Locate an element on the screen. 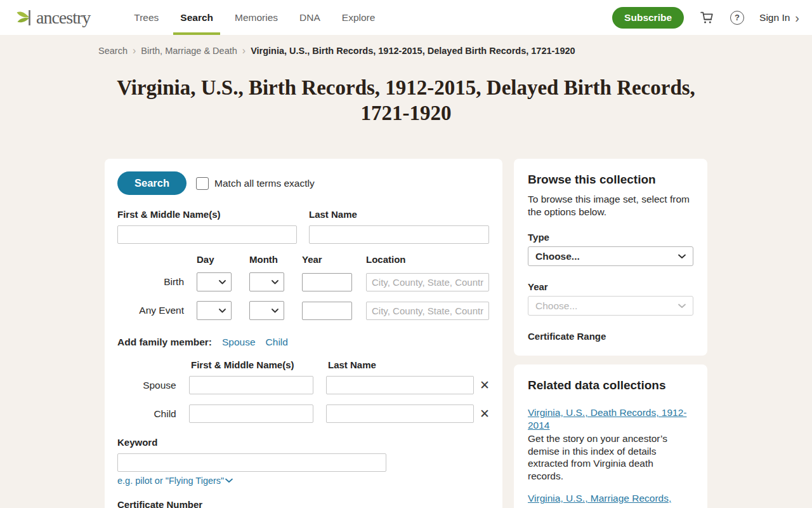  child-row-label: Child is located at coordinates (147, 414).